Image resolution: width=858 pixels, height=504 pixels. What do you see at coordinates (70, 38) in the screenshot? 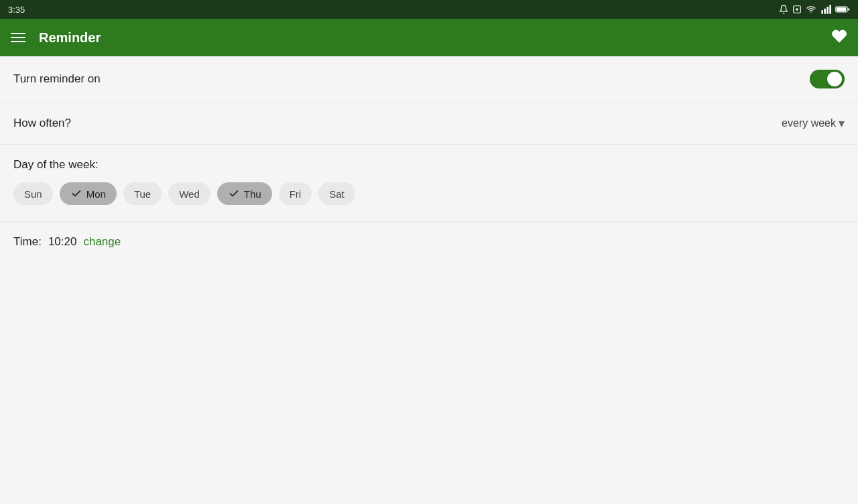
I see `app-title: Reminder` at bounding box center [70, 38].